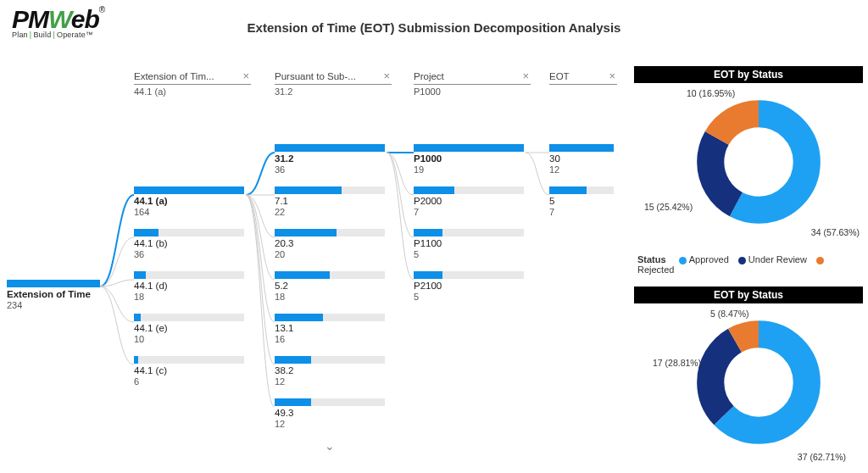  I want to click on tree-node: 3012, so click(581, 159).